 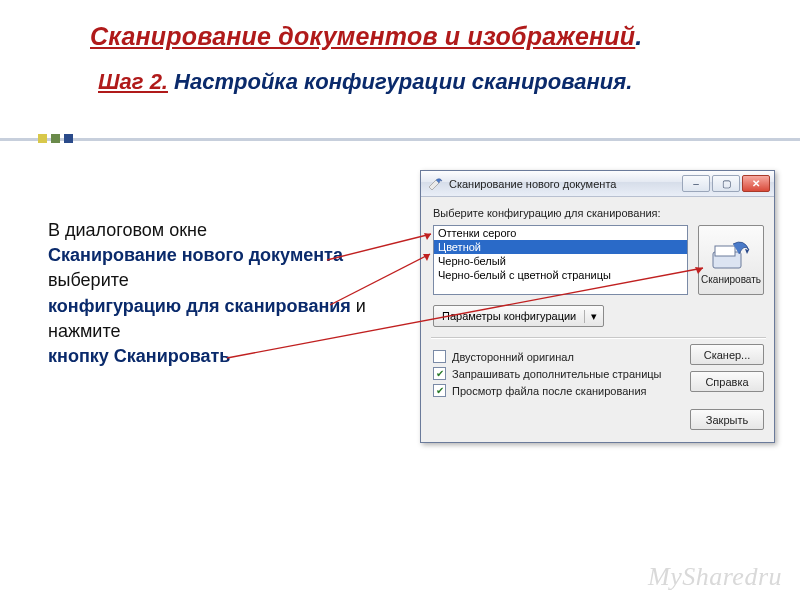 What do you see at coordinates (556, 374) in the screenshot?
I see `checkbox-more-pages-row: ✔ Запрашивать дополнительные страницы` at bounding box center [556, 374].